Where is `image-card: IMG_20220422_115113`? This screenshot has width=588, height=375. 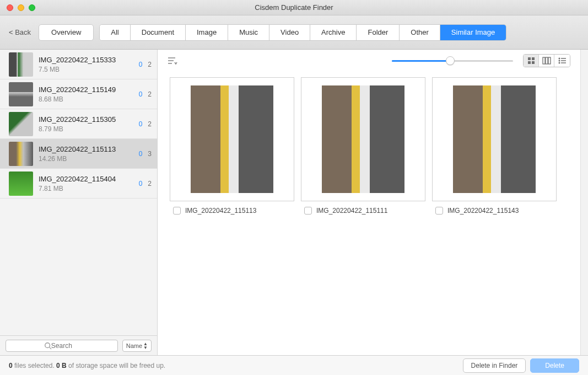
image-card: IMG_20220422_115113 is located at coordinates (232, 146).